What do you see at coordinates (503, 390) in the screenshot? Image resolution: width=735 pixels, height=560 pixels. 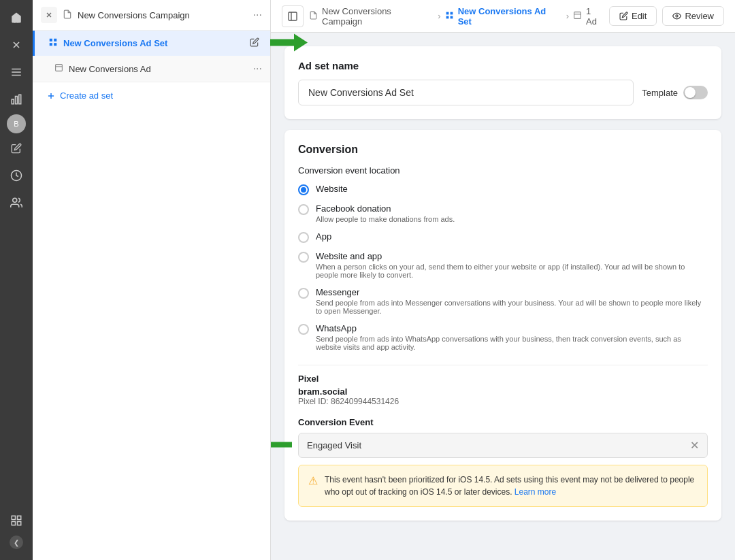 I see `pixel-section: Pixel bram.social Pixel ID: 862409944531…` at bounding box center [503, 390].